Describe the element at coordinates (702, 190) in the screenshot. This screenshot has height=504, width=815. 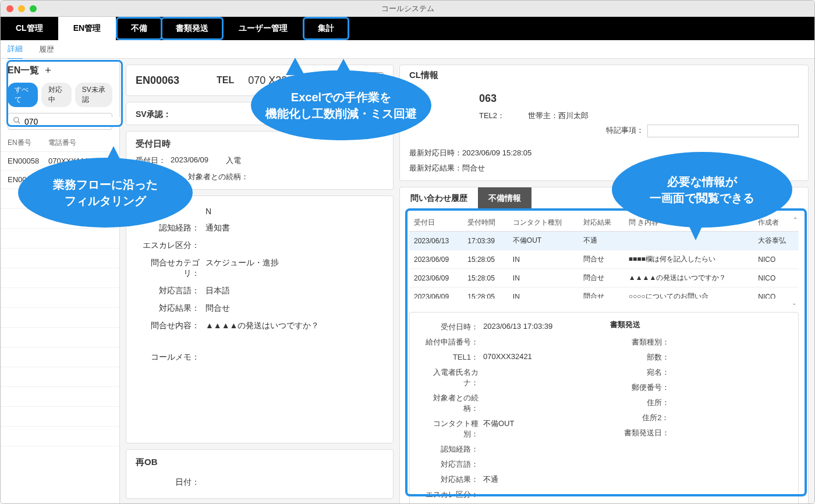
I see `callout-bubble: 必要な情報が 一画面で閲覧できる` at that location.